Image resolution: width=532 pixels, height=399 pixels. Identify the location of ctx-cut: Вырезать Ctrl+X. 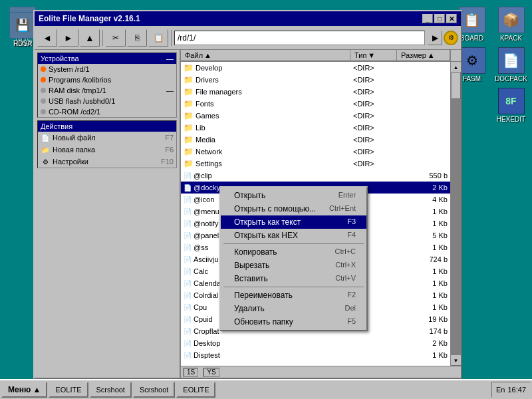
(294, 265).